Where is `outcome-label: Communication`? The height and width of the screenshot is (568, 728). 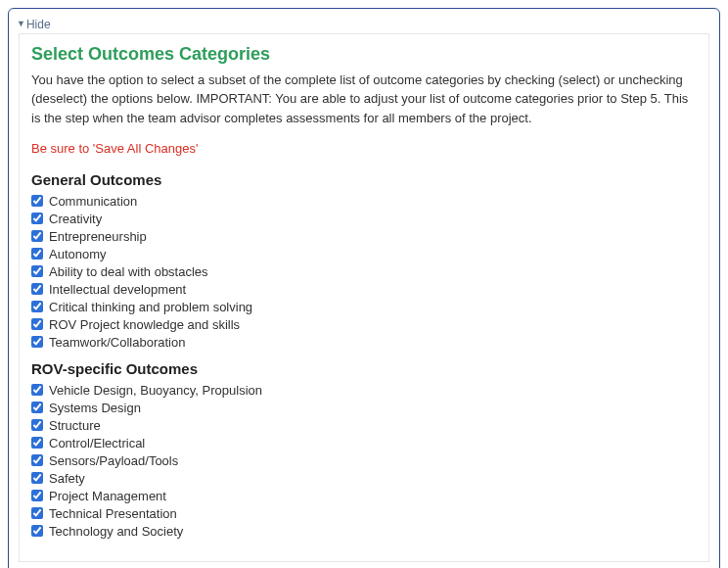 outcome-label: Communication is located at coordinates (93, 202).